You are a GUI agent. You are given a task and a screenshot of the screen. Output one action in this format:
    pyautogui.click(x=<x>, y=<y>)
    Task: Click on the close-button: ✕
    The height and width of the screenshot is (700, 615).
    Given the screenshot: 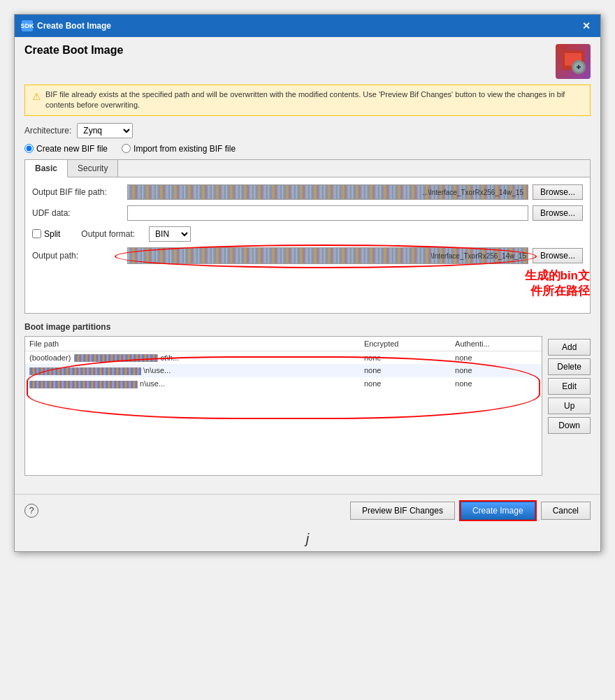 What is the action you would take?
    pyautogui.click(x=586, y=26)
    